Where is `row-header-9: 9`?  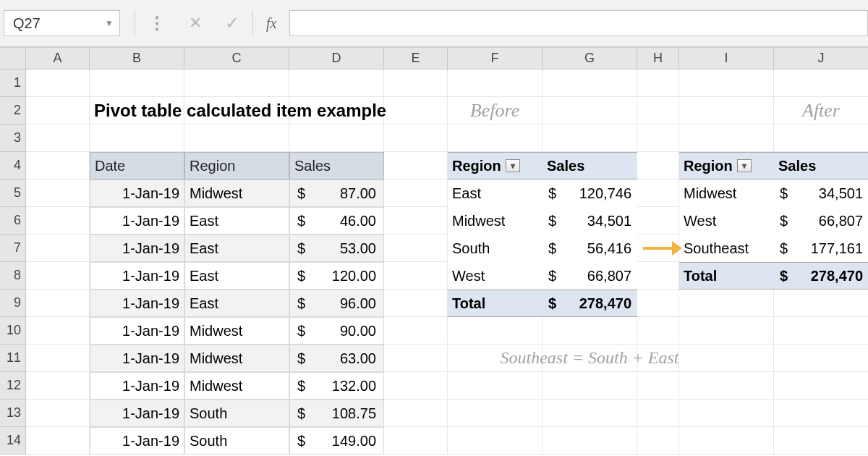 row-header-9: 9 is located at coordinates (13, 303).